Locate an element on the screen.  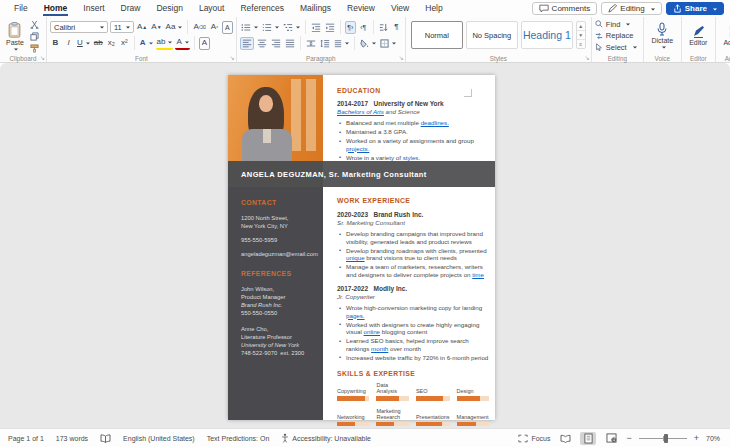
document-hyperlink: pages. is located at coordinates (356, 316).